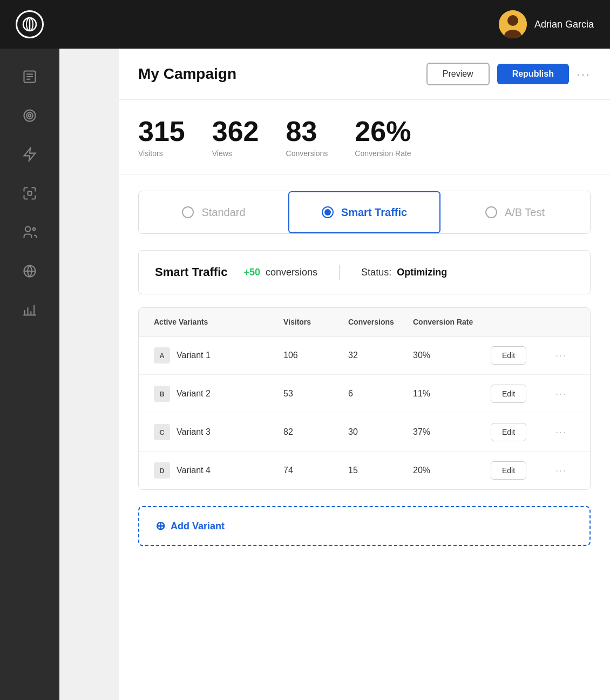 The image size is (610, 700). What do you see at coordinates (328, 212) in the screenshot?
I see `radio-smart-traffic` at bounding box center [328, 212].